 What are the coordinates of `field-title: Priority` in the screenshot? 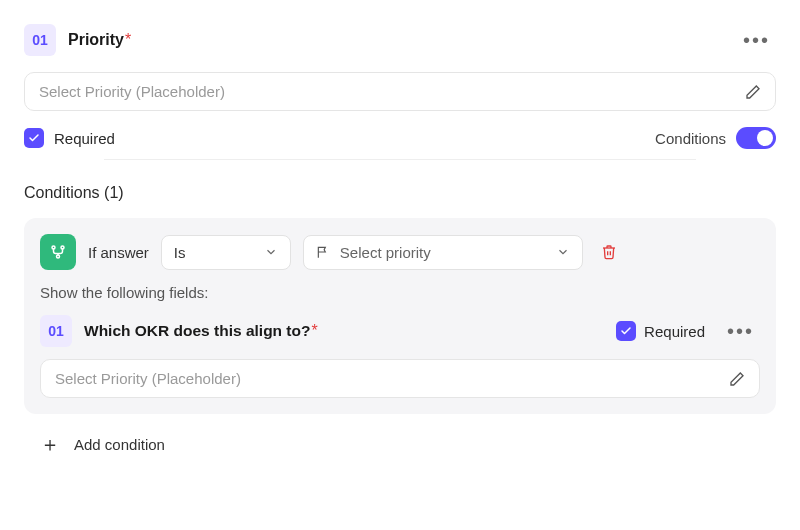 It's located at (96, 40).